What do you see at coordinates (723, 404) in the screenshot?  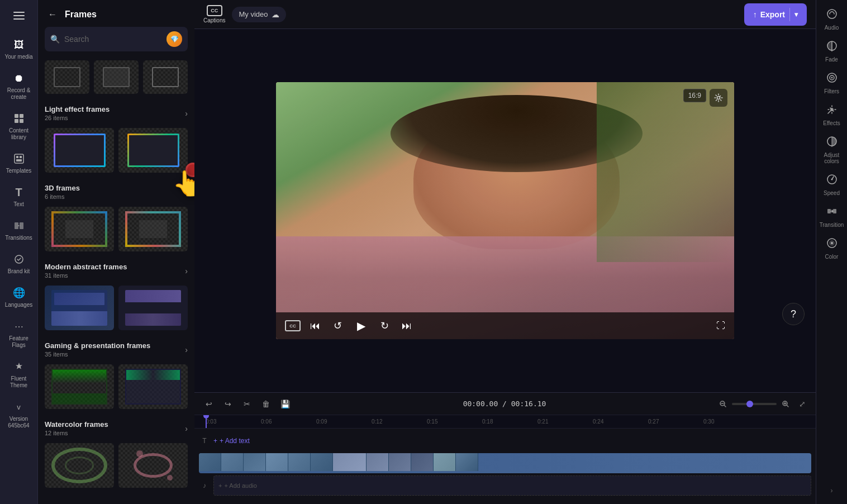 I see `zoom-out-button` at bounding box center [723, 404].